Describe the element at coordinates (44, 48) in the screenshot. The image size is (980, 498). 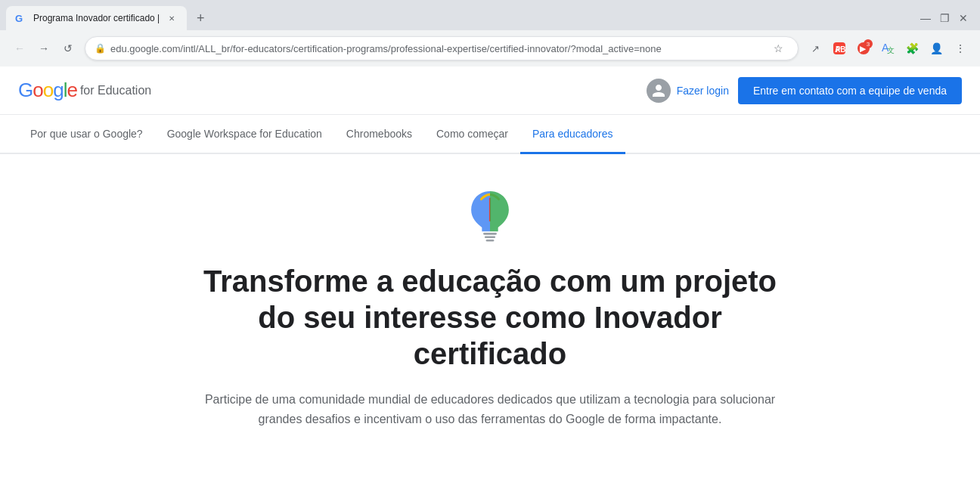
I see `nav-buttons: ← → ↺` at that location.